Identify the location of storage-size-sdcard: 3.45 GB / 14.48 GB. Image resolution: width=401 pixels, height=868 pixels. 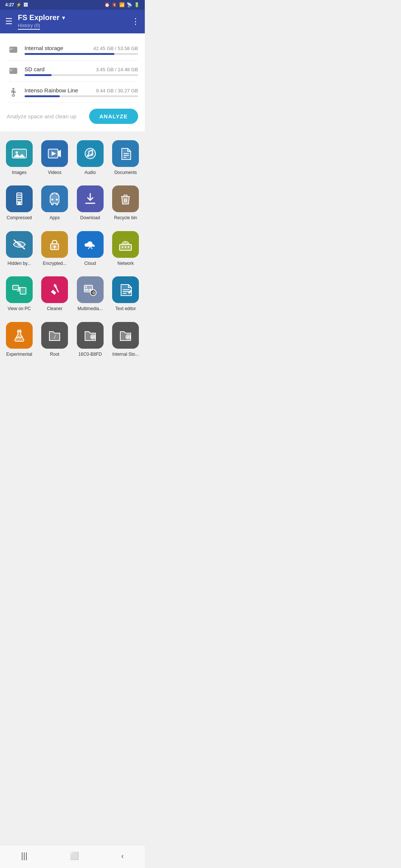
(117, 70).